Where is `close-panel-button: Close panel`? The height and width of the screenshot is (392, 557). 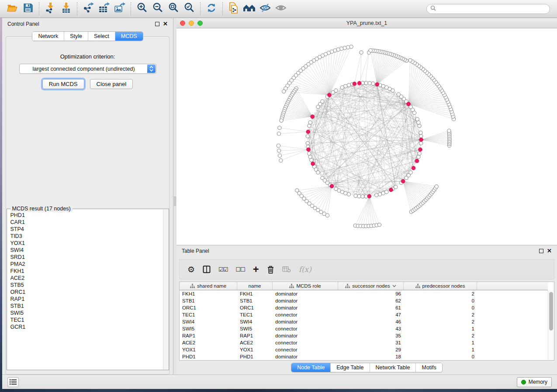
close-panel-button: Close panel is located at coordinates (112, 84).